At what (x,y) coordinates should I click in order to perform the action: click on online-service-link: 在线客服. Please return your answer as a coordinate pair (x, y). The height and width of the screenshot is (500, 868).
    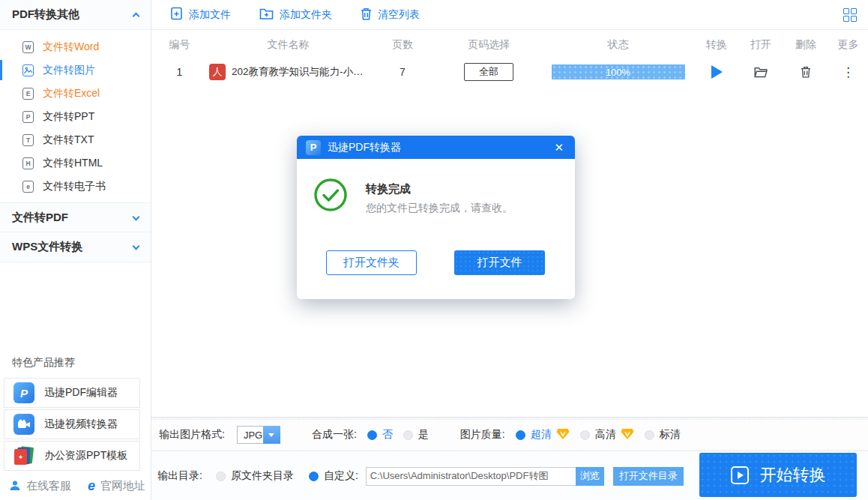
    Looking at the image, I should click on (40, 486).